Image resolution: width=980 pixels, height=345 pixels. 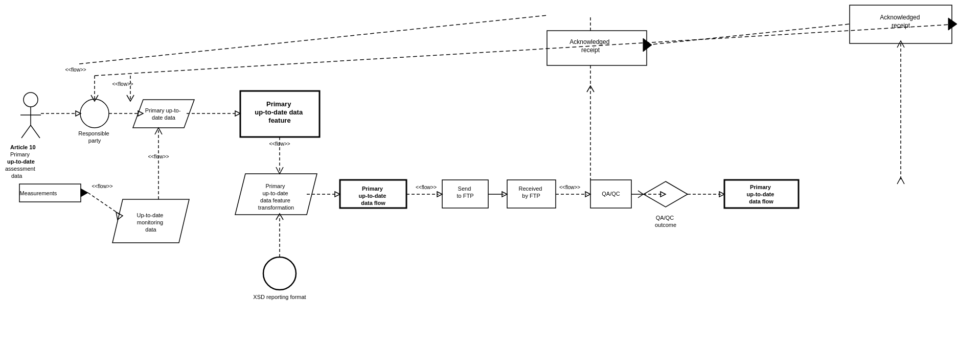 What do you see at coordinates (748, 35) in the screenshot?
I see `dashed-horizontal-top` at bounding box center [748, 35].